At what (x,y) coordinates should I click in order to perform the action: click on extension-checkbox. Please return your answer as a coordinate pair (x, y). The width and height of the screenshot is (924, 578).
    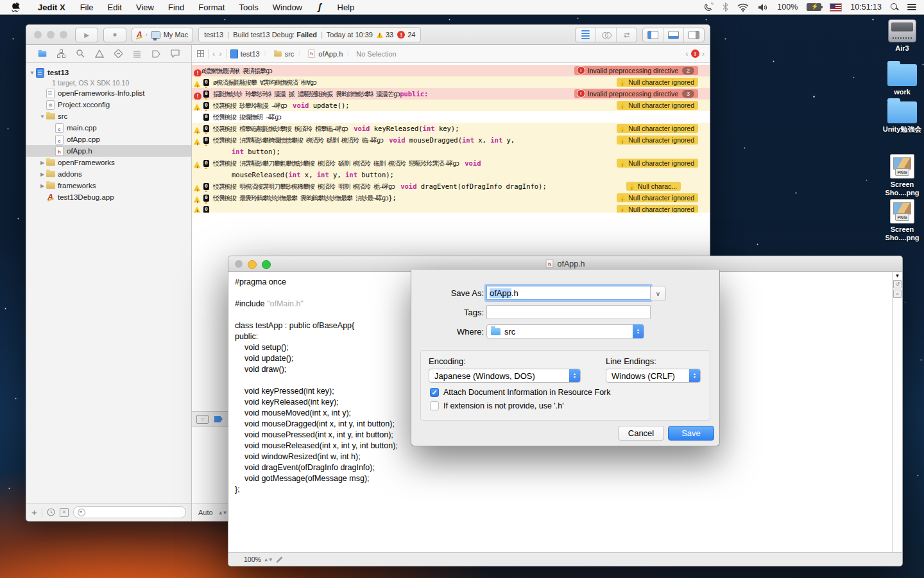
    Looking at the image, I should click on (434, 406).